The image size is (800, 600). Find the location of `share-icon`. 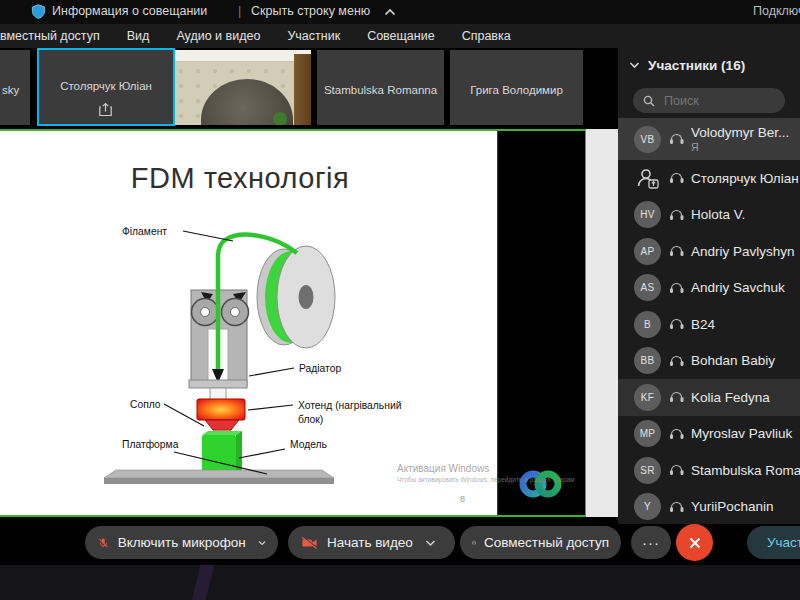

share-icon is located at coordinates (474, 542).